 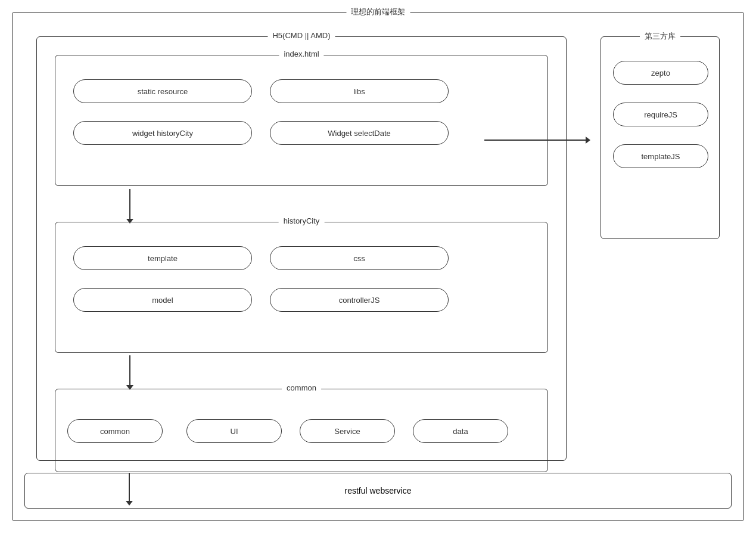 What do you see at coordinates (661, 73) in the screenshot?
I see `zepto-pill: zepto` at bounding box center [661, 73].